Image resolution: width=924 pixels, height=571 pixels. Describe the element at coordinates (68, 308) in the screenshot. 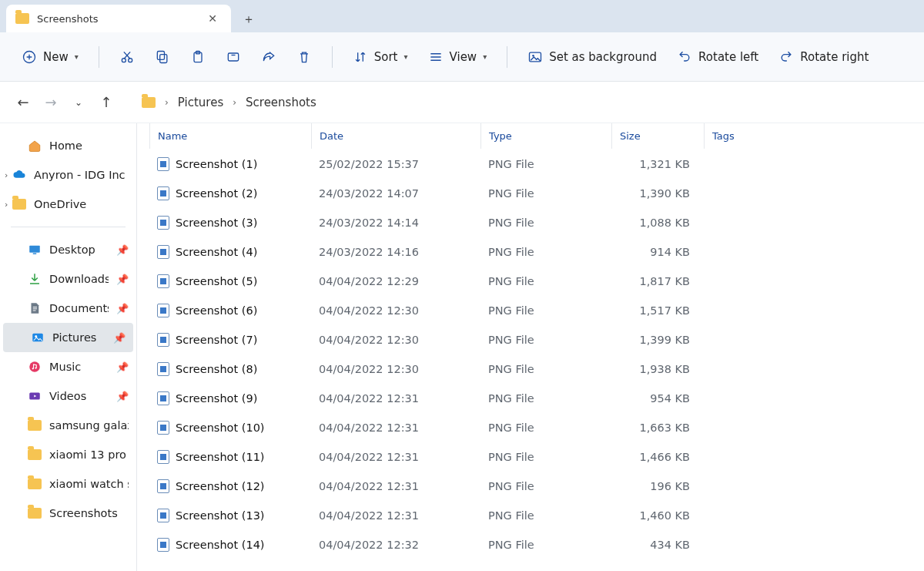

I see `sidebar-item-quick: Documents📌` at that location.